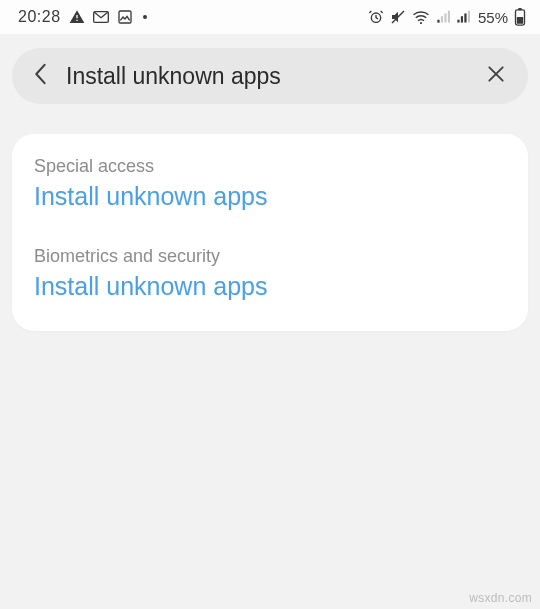 Image resolution: width=540 pixels, height=609 pixels. I want to click on alarm-icon, so click(376, 17).